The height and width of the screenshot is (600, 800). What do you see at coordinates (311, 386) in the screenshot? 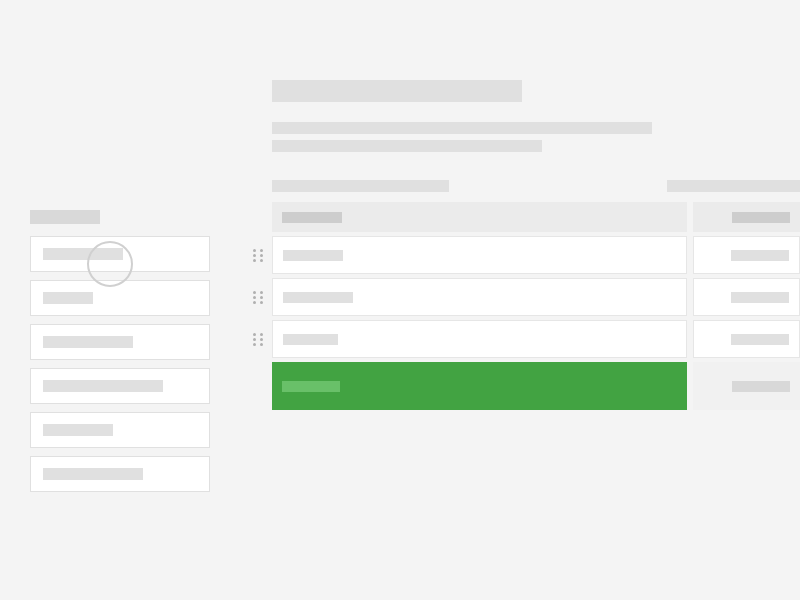
I see `summary-label` at bounding box center [311, 386].